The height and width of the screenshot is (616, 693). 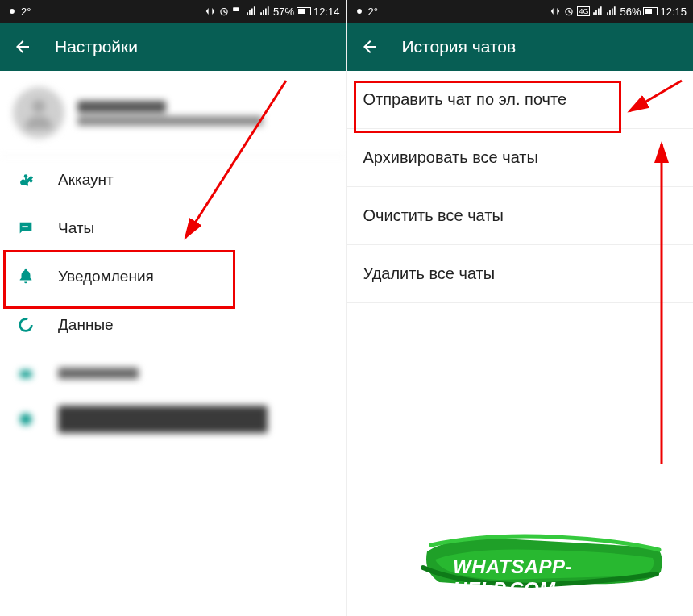 What do you see at coordinates (76, 228) in the screenshot?
I see `menu-label-chats: Чаты` at bounding box center [76, 228].